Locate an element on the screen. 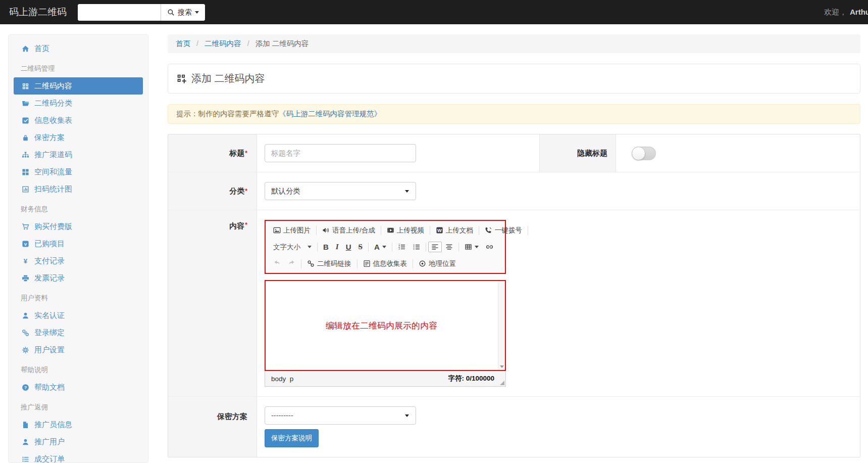 This screenshot has height=463, width=868. toolbar-button-undo is located at coordinates (277, 264).